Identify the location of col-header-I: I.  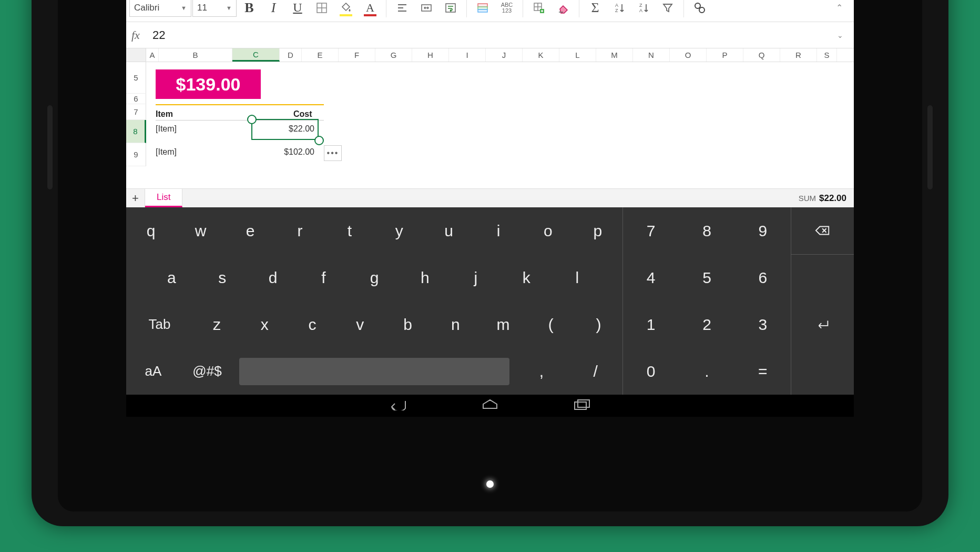
(467, 55).